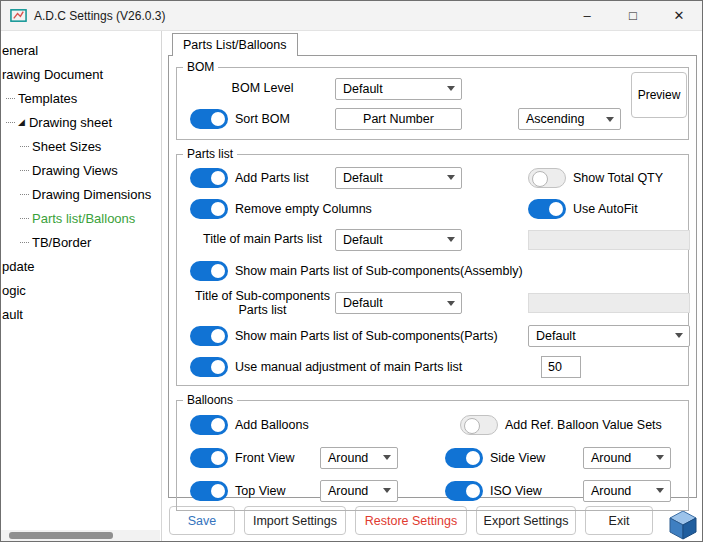  What do you see at coordinates (262, 304) in the screenshot?
I see `title-sub-parts-list-label: Title of Sub-components Parts list` at bounding box center [262, 304].